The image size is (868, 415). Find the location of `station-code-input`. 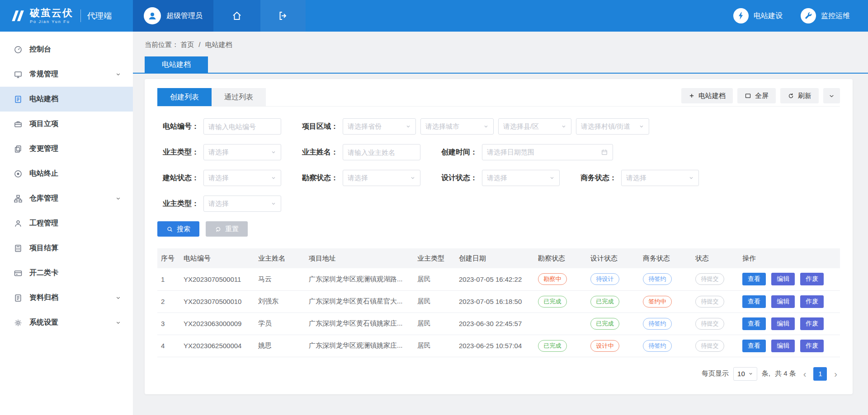

station-code-input is located at coordinates (242, 126).